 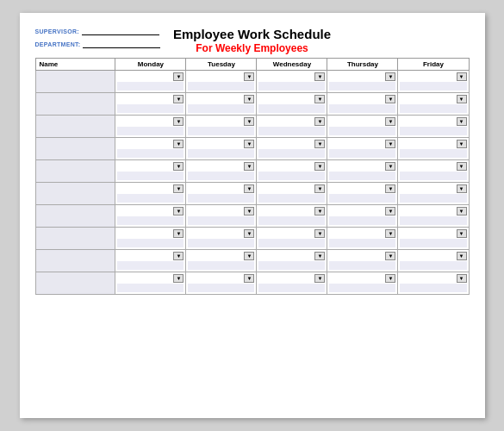 I want to click on department-input, so click(x=121, y=44).